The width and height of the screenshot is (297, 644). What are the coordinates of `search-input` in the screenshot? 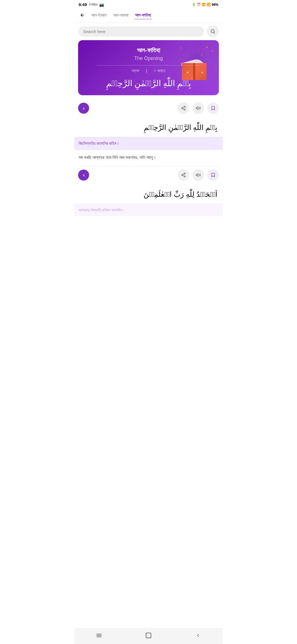 It's located at (141, 31).